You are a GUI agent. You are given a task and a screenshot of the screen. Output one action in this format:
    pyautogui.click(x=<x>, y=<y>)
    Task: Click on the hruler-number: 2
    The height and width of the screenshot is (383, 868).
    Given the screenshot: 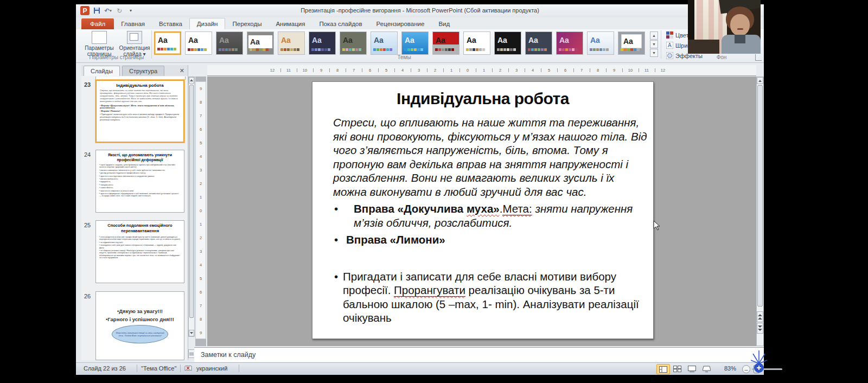 What is the action you would take?
    pyautogui.click(x=500, y=71)
    